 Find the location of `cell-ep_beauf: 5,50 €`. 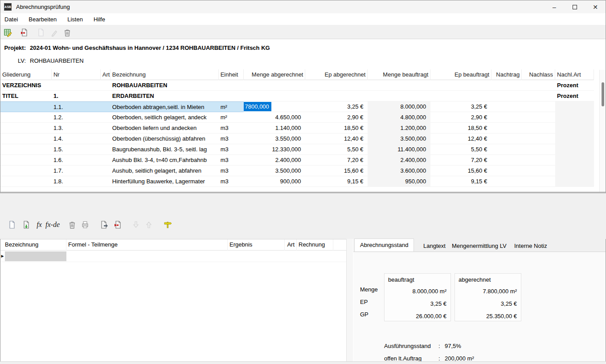

cell-ep_beauf: 5,50 € is located at coordinates (461, 150).